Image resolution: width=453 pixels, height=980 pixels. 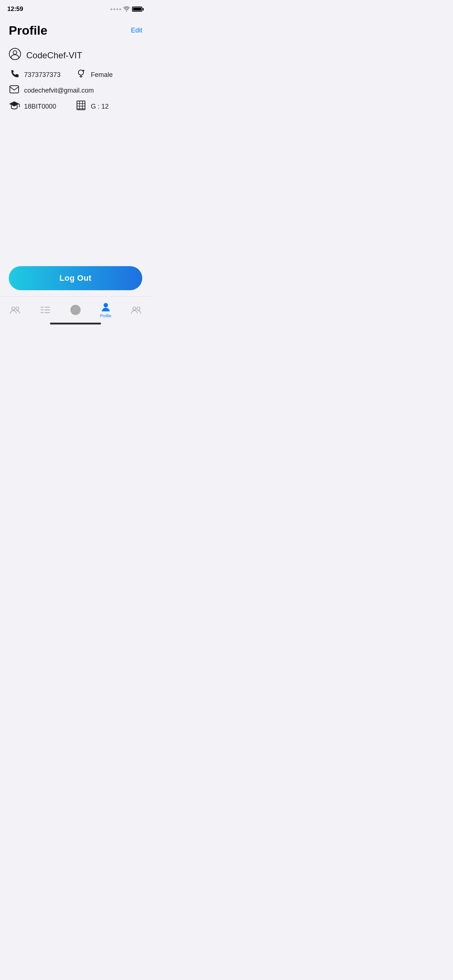 I want to click on studentid-item: 18BIT0000, so click(x=42, y=107).